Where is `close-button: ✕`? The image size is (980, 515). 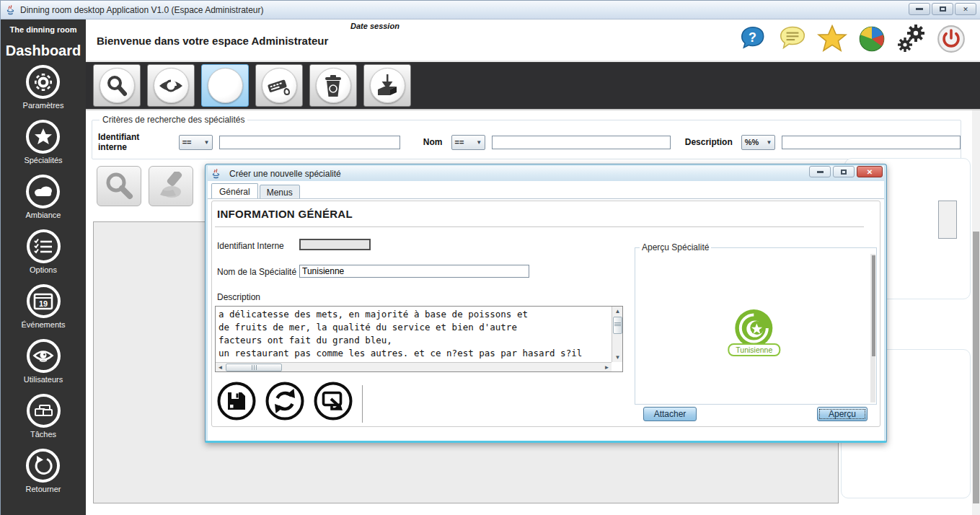
close-button: ✕ is located at coordinates (966, 9).